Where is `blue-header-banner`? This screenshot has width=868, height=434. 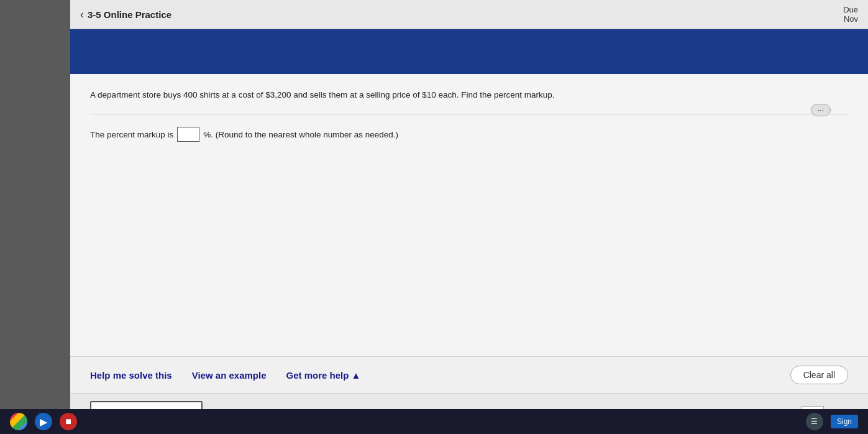 blue-header-banner is located at coordinates (469, 52).